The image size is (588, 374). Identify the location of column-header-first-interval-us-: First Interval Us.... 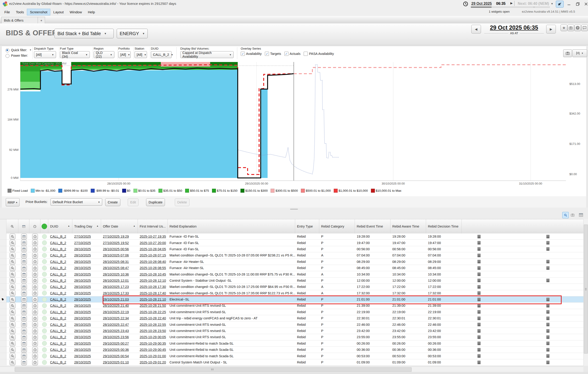
(153, 226).